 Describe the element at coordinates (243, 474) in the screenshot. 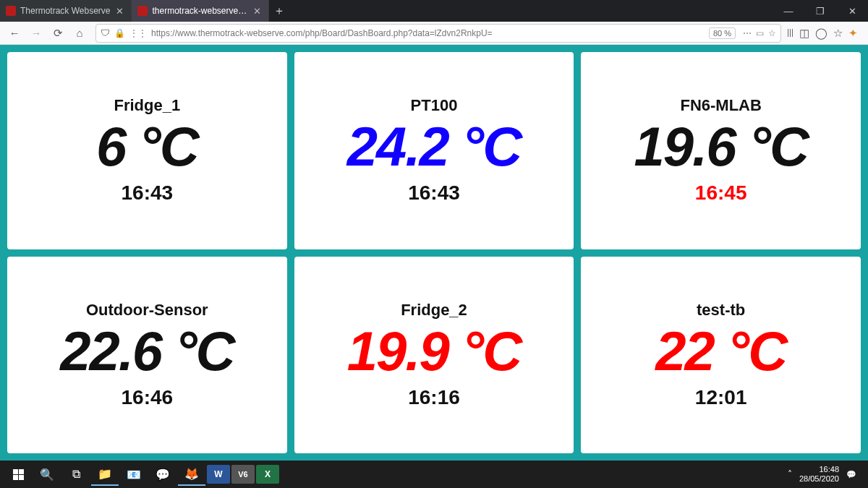

I see `app-v6-icon: V6` at that location.